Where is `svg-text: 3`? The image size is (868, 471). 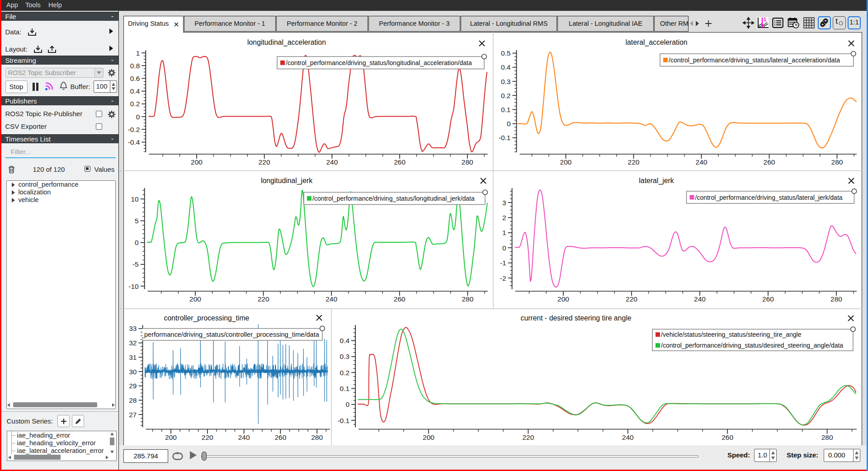 svg-text: 3 is located at coordinates (505, 203).